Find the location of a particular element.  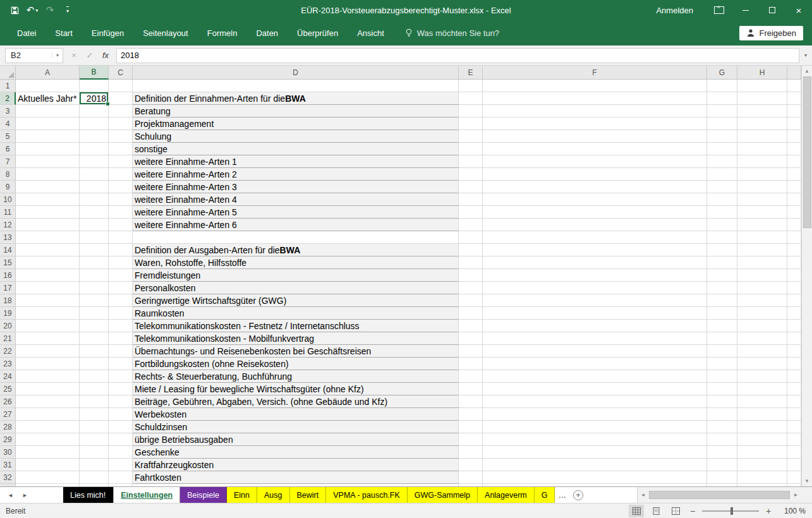

row-header-12: 12 is located at coordinates (8, 225).